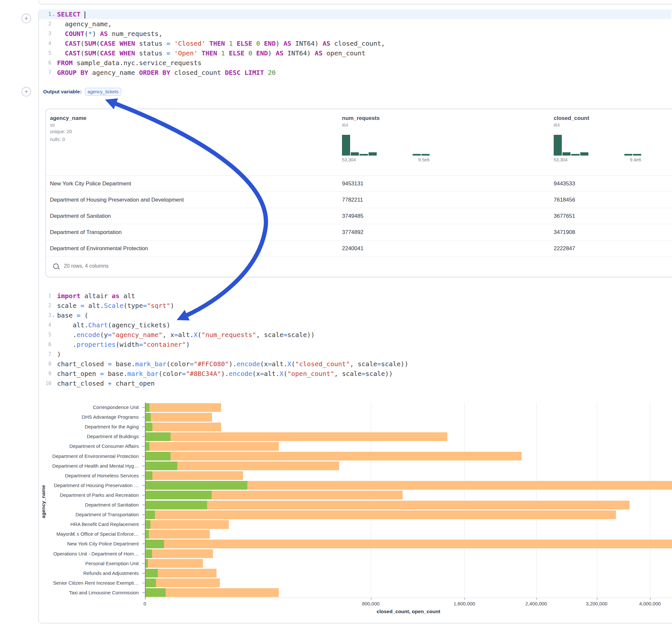  Describe the element at coordinates (89, 592) in the screenshot. I see `y-tick-label: Taxi and Limousine Commission` at that location.